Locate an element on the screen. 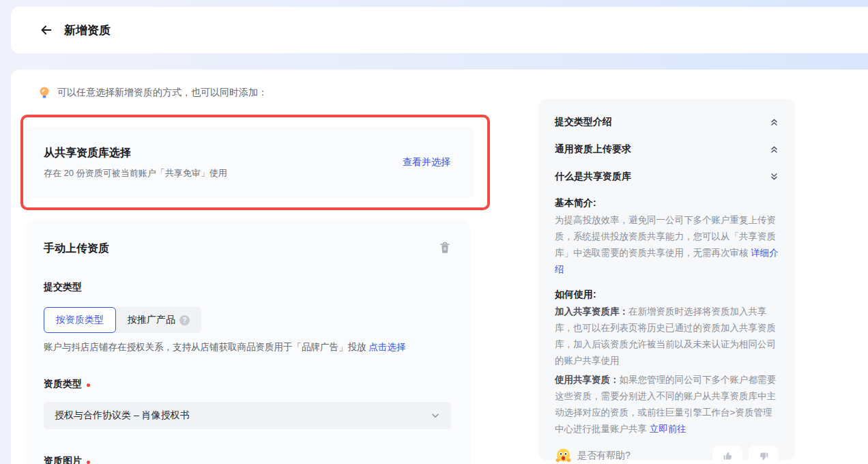  sidebar-section-what-is-shared-library: 什么是共享资质库 is located at coordinates (667, 177).